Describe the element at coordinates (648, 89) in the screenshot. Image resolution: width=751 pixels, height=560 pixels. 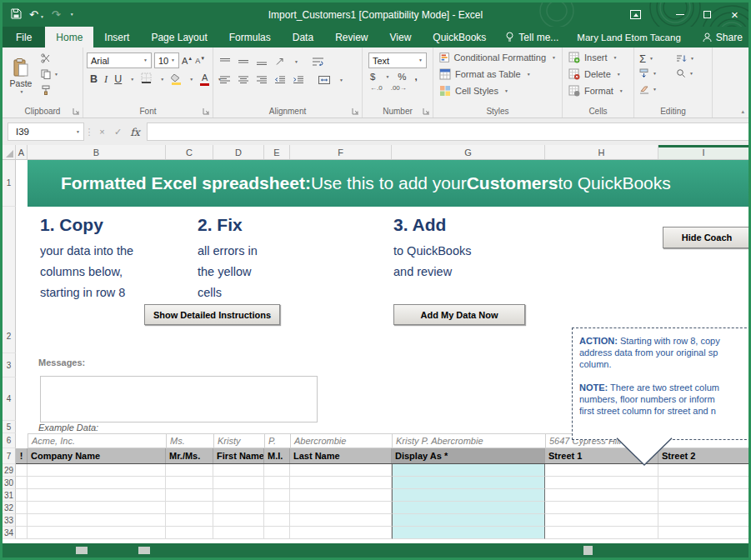
I see `clear-button: ▼` at that location.